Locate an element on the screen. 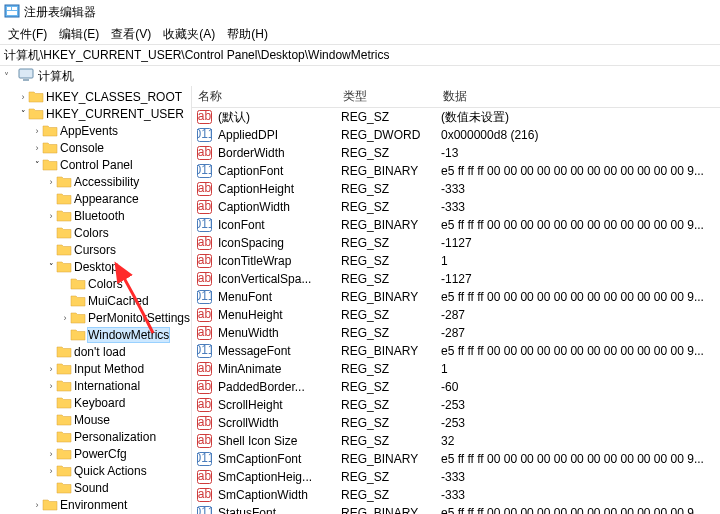 The image size is (720, 514). value-name: MinAnimate is located at coordinates (274, 369).